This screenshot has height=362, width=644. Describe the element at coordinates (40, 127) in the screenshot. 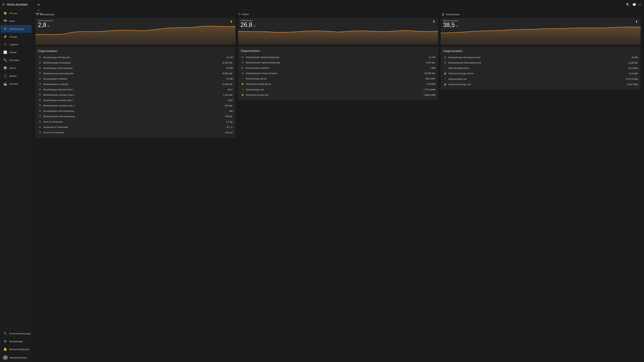

I see `thermo-icon: 🌡` at that location.